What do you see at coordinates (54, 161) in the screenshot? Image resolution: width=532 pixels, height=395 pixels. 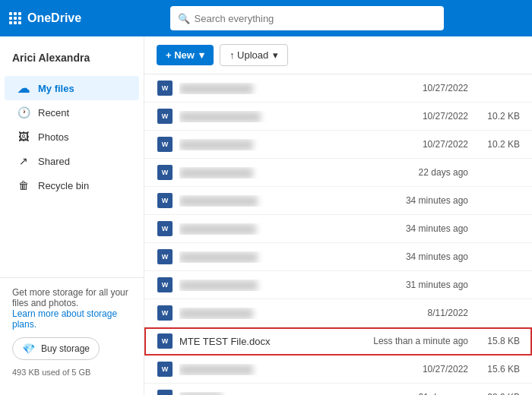 I see `sidebar-item-label: Shared` at bounding box center [54, 161].